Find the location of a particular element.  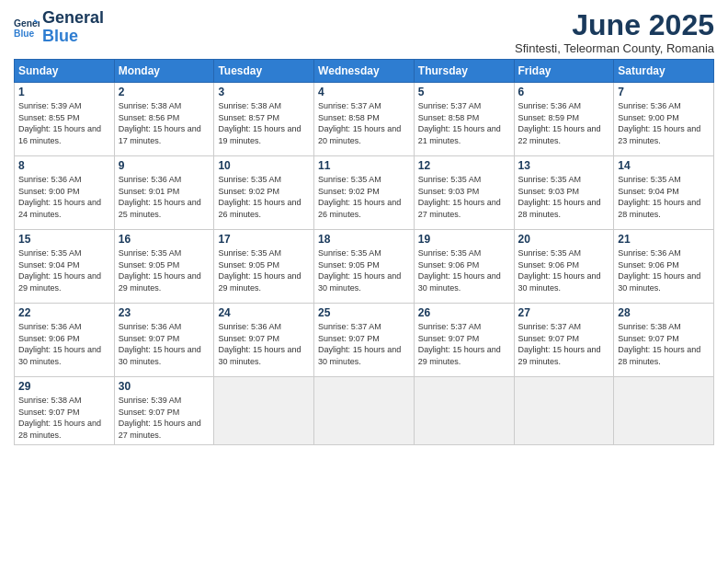

table-row: 2Sunrise: 5:38 AMSunset: 8:56 PMDaylight… is located at coordinates (164, 120).